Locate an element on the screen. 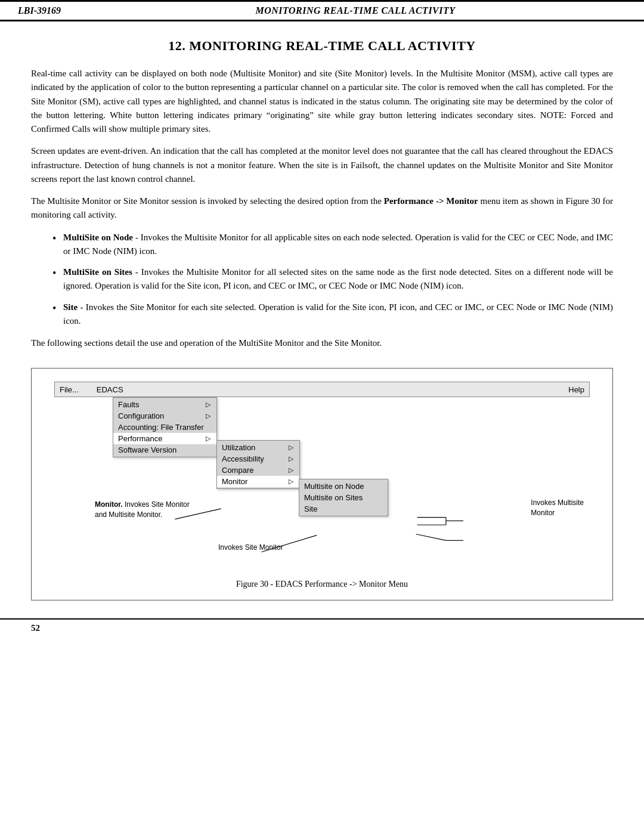  monitor-submenu: Multisite on Node Multisite on Sites Sit… is located at coordinates (343, 497).